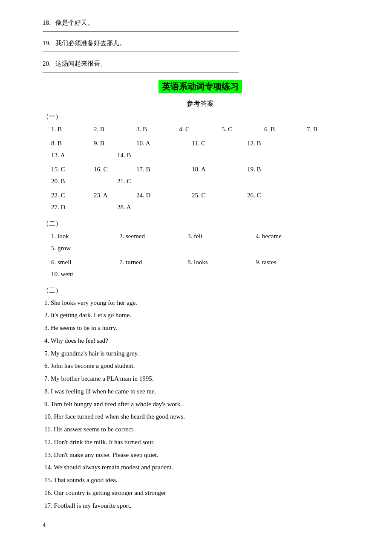 Image resolution: width=392 pixels, height=555 pixels. Describe the element at coordinates (201, 493) in the screenshot. I see `s3-item-16: 16. Our country is getting stronger and …` at that location.